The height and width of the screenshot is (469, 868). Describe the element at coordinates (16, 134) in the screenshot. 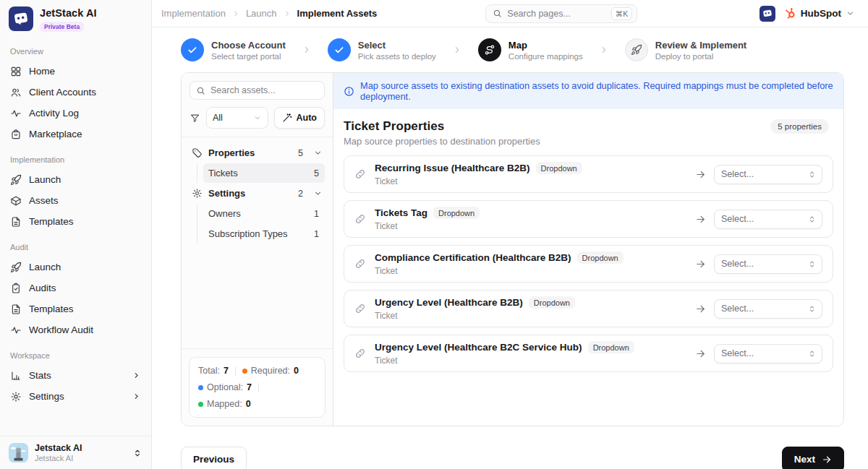

I see `bag-icon` at that location.